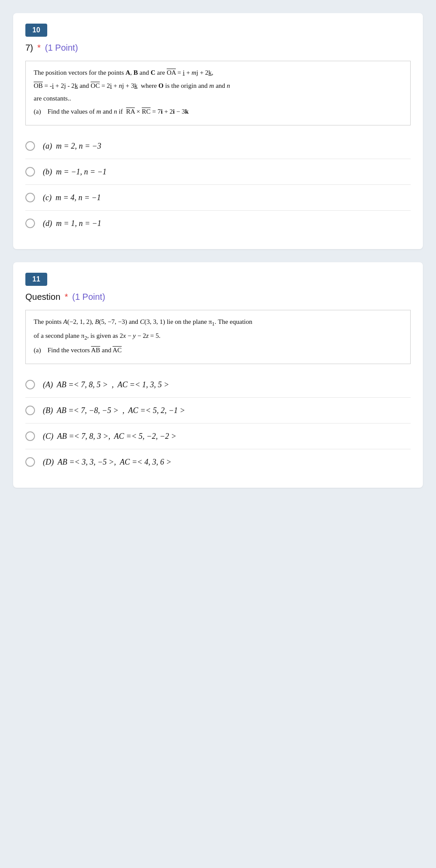 Image resolution: width=436 pixels, height=868 pixels. I want to click on question-11-context: The points A(−2, 1, 2), B(5, −7, −3) and…, so click(218, 337).